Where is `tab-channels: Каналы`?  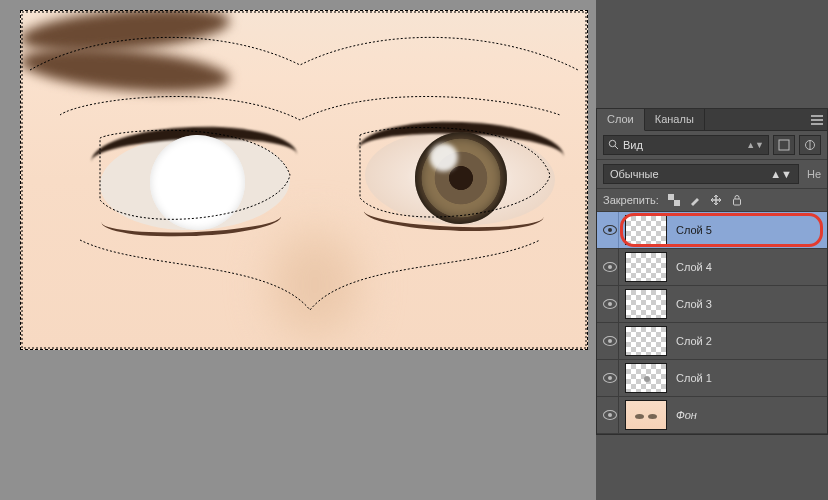 tab-channels: Каналы is located at coordinates (675, 120).